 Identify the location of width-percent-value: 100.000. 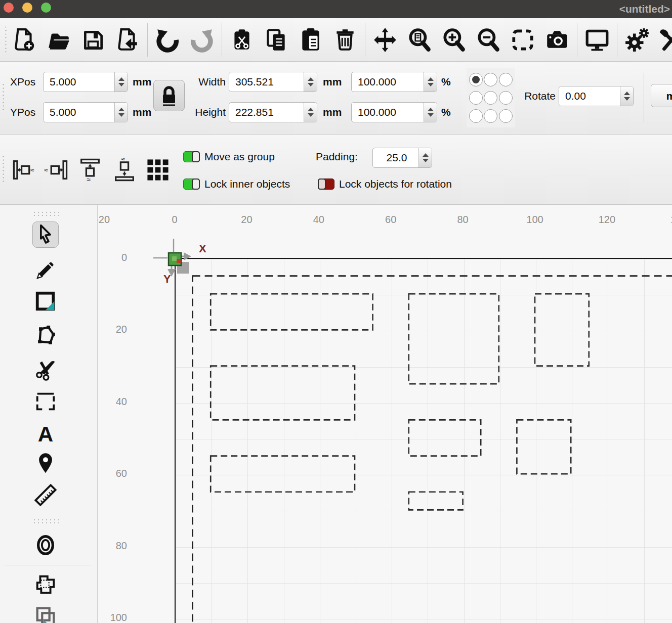
(388, 82).